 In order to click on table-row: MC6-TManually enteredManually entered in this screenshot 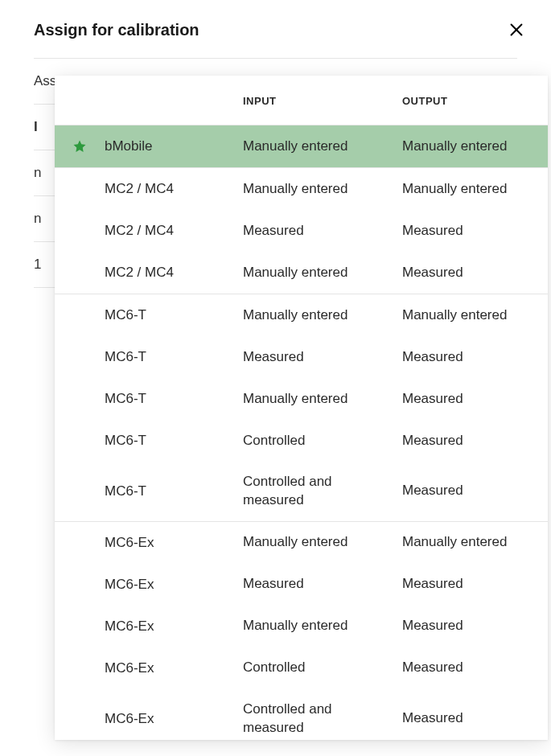, I will do `click(301, 315)`.